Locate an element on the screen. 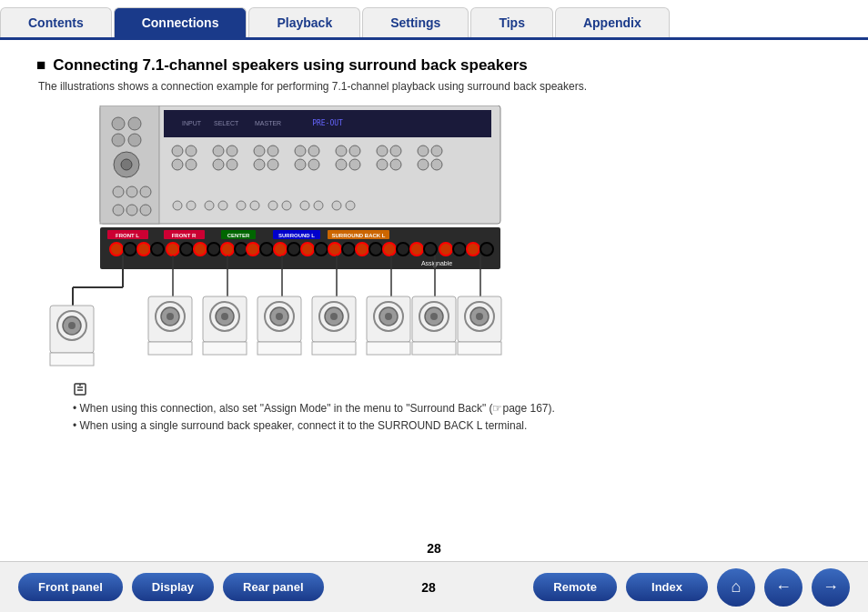 The height and width of the screenshot is (612, 868). tab-connections: Connections is located at coordinates (180, 22).